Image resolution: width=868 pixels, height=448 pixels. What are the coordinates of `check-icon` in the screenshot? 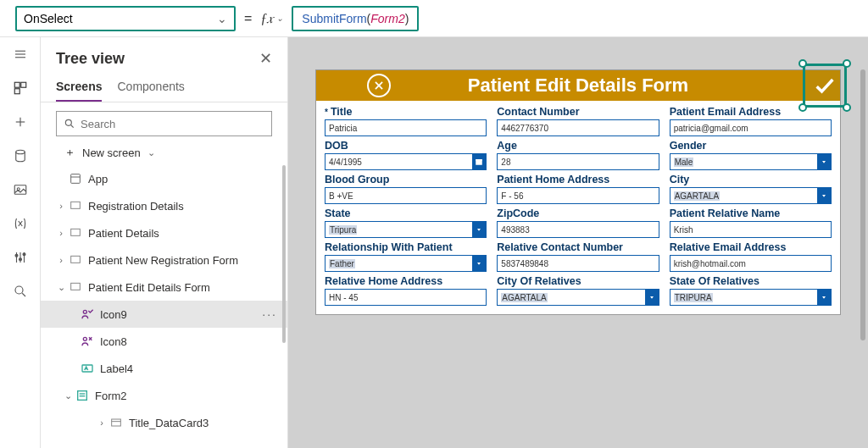 It's located at (87, 314).